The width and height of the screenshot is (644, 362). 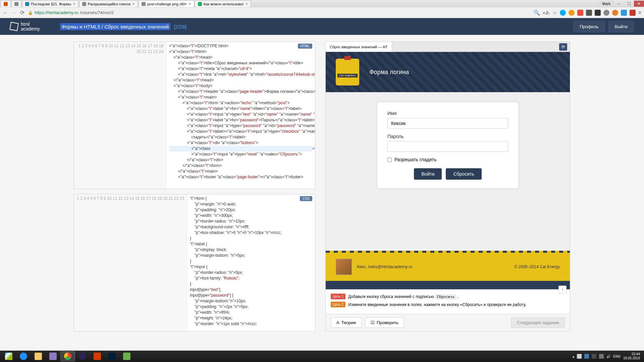 What do you see at coordinates (68, 356) in the screenshot?
I see `chrome-icon` at bounding box center [68, 356].